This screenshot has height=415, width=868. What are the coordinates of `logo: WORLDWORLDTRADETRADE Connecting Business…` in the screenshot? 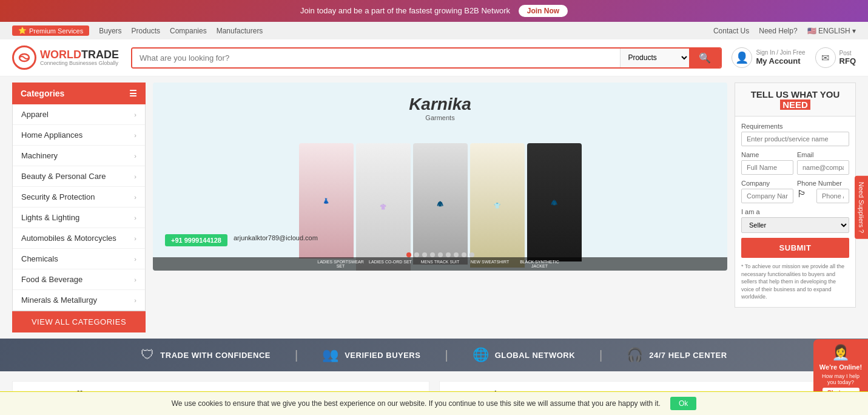 It's located at (67, 58).